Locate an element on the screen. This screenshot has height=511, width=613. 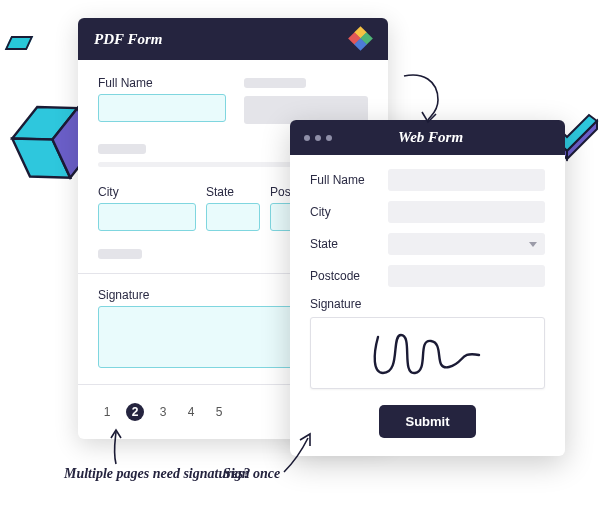
pdf-fullname-label: Full Name is located at coordinates (162, 83).